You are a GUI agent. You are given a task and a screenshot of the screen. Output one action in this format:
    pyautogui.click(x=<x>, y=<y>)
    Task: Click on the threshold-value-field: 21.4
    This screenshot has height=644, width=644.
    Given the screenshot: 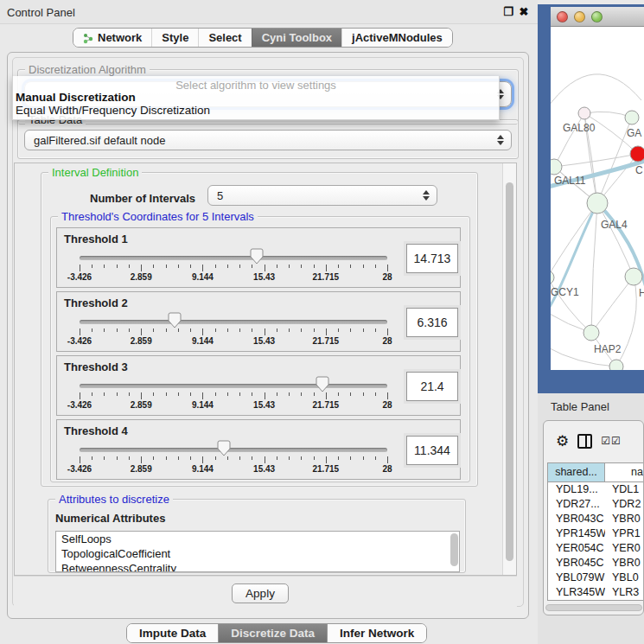 What is the action you would take?
    pyautogui.click(x=432, y=386)
    